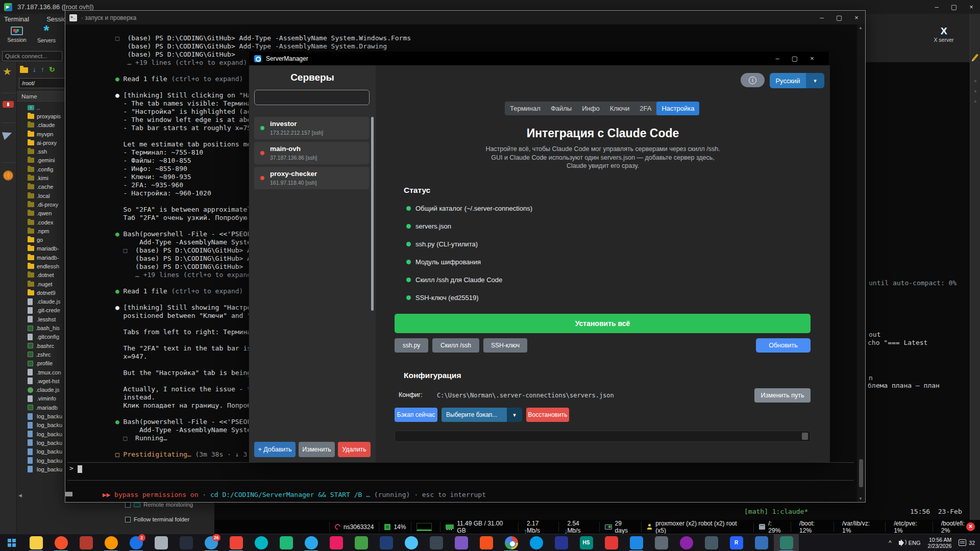 The width and height of the screenshot is (980, 551). I want to click on notification-center: 32, so click(967, 543).